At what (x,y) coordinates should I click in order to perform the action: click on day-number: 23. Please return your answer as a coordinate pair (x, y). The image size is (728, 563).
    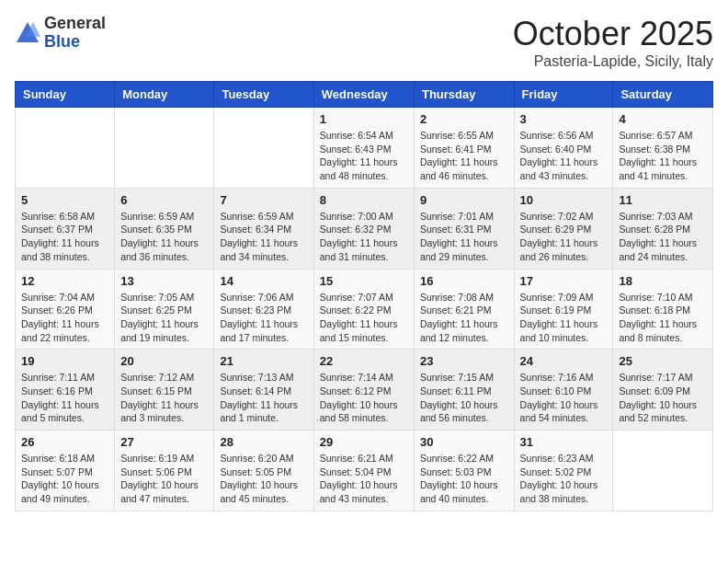
    Looking at the image, I should click on (464, 361).